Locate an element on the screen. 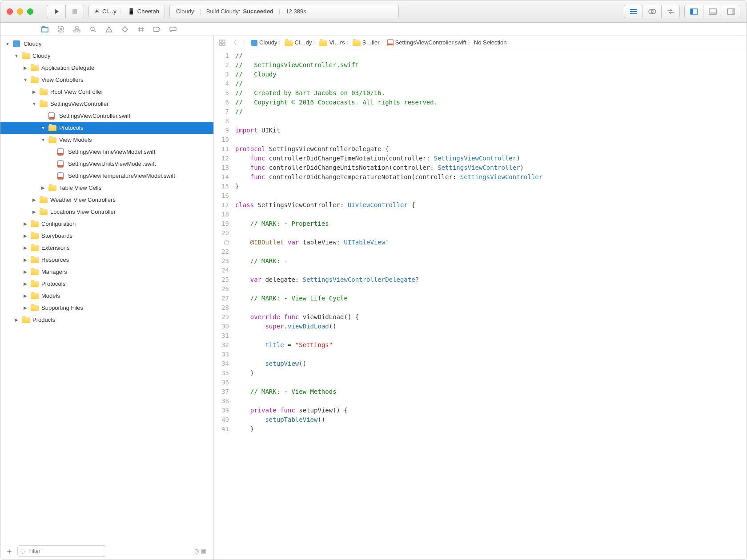 This screenshot has width=747, height=560. jumpbar-item: SettingsViewController.swift is located at coordinates (431, 43).